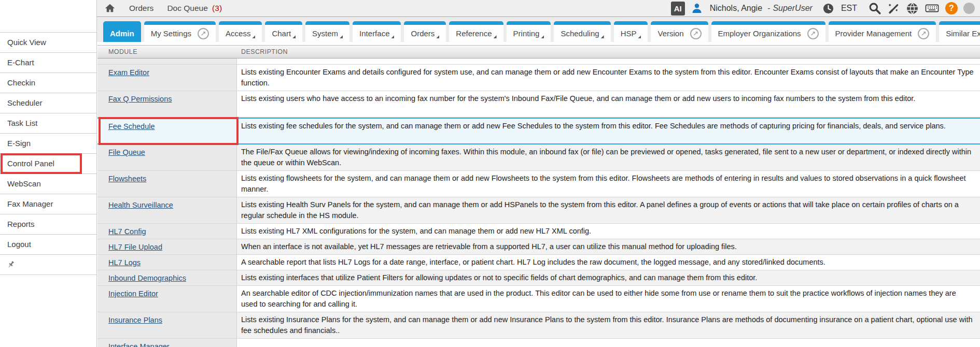 The image size is (980, 347). Describe the element at coordinates (262, 52) in the screenshot. I see `column-header-description: DESCRIPTION` at that location.